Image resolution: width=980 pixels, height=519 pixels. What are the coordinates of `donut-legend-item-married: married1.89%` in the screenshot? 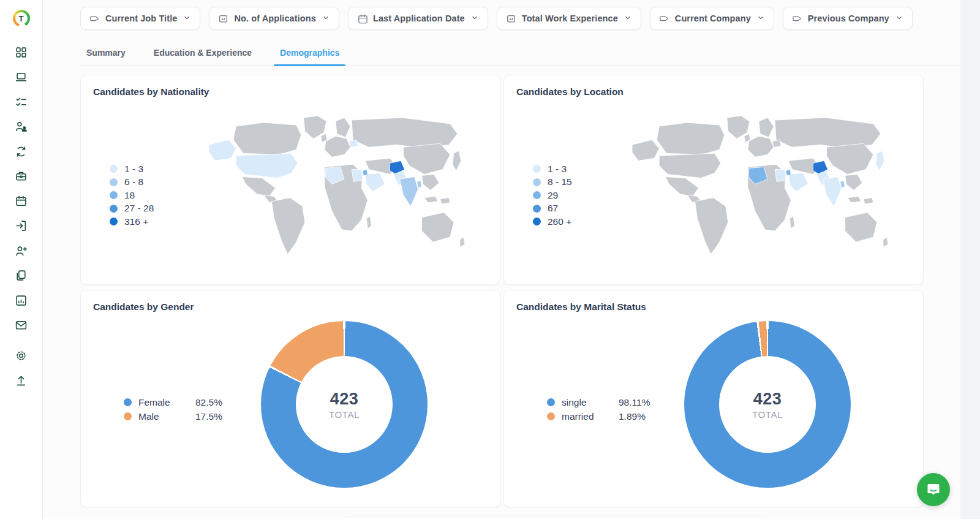 It's located at (598, 417).